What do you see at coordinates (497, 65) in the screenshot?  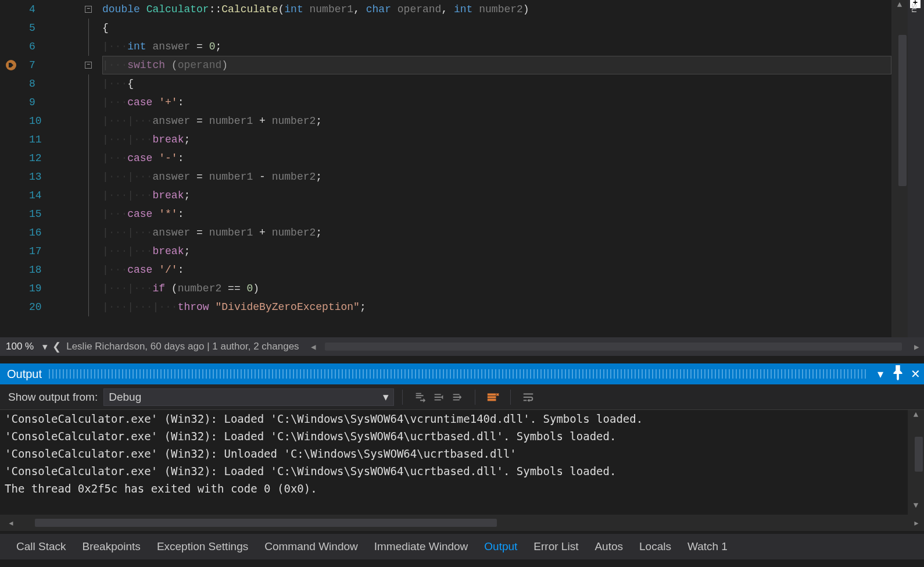 I see `code-line: |··· switch (operand)` at bounding box center [497, 65].